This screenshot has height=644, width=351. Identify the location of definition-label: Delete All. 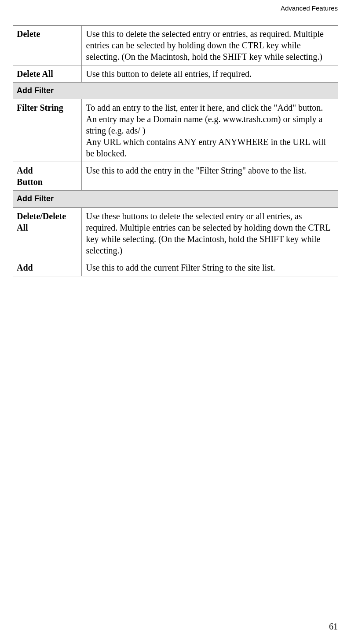
(48, 74).